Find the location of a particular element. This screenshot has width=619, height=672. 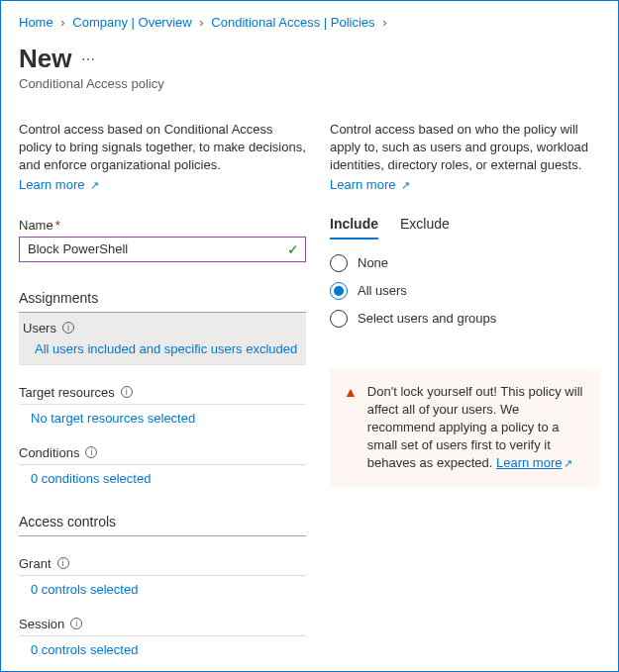

tab-exclude: Exclude is located at coordinates (425, 228).